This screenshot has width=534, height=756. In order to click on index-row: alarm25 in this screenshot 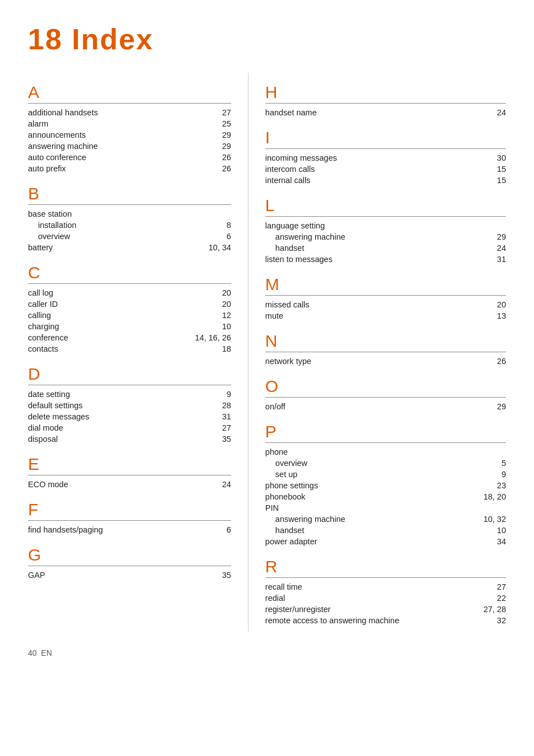, I will do `click(130, 124)`.